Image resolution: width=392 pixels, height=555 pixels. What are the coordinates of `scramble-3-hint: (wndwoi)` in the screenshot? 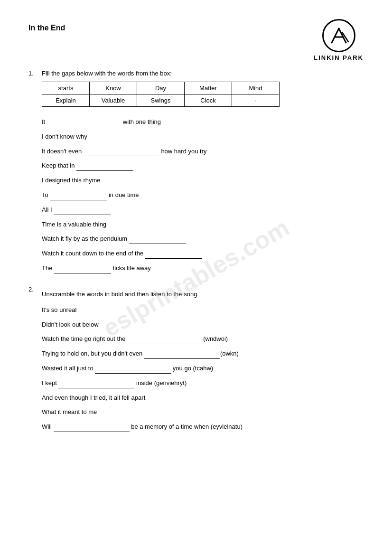 It's located at (215, 339).